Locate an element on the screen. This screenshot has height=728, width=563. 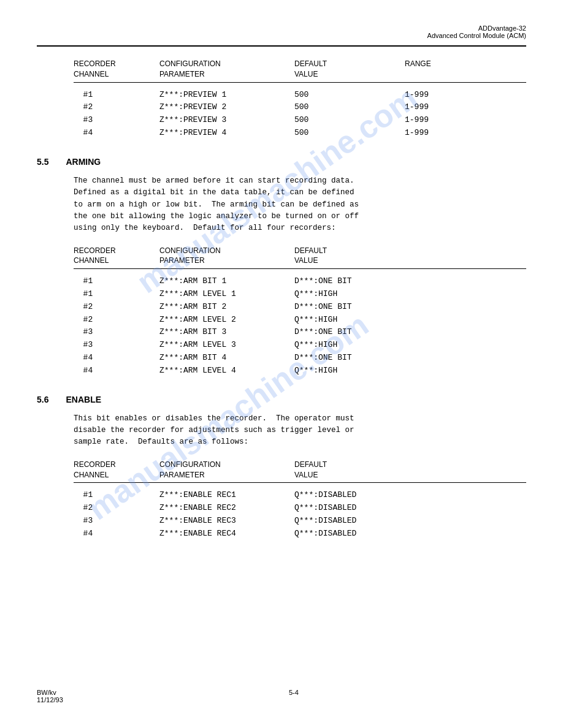
t2-r6-ch: #3 is located at coordinates (117, 346).